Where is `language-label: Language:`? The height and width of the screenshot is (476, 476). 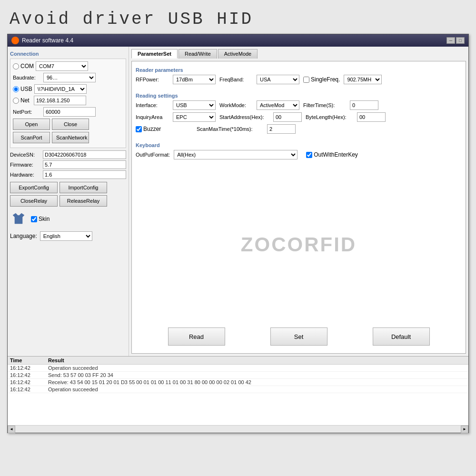 language-label: Language: is located at coordinates (24, 236).